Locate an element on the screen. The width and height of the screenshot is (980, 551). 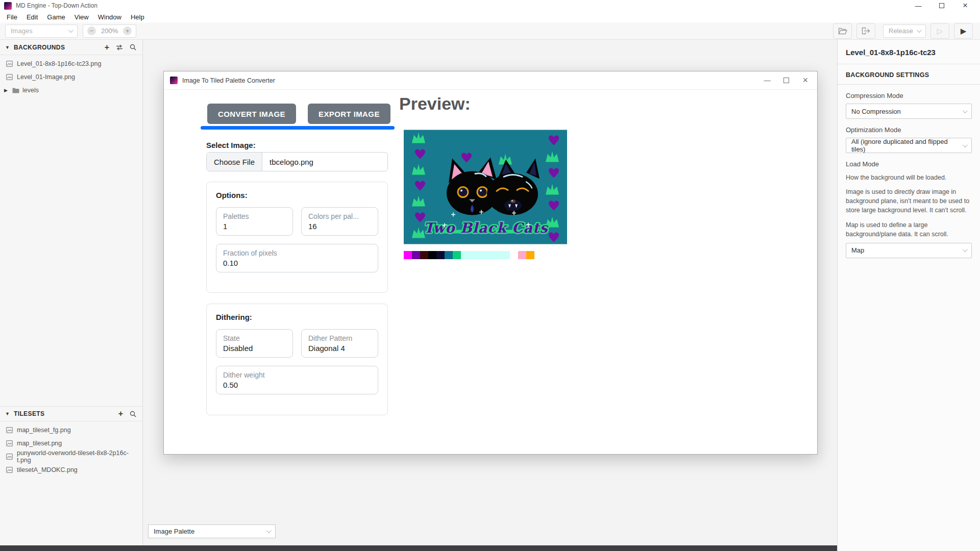
tilesets-panel: ▼ TILESETS + map_tileset_fg.png is located at coordinates (71, 441).